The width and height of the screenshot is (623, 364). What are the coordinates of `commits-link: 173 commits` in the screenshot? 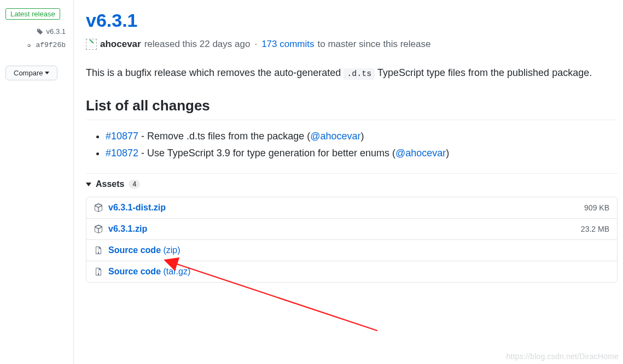 It's located at (288, 44).